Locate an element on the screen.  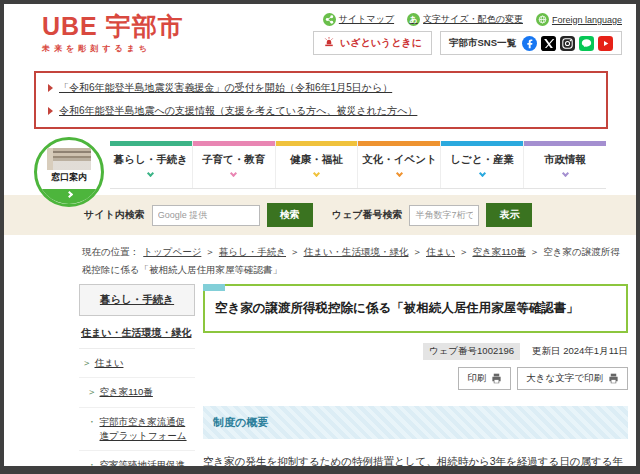
nav-tab: 健康・福祉 is located at coordinates (318, 164).